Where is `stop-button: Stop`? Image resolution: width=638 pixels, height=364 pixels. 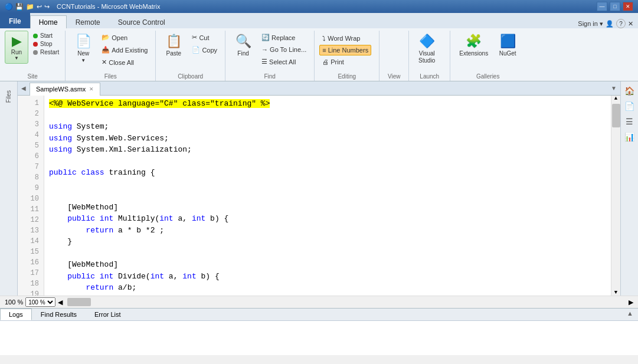
stop-button: Stop is located at coordinates (46, 44).